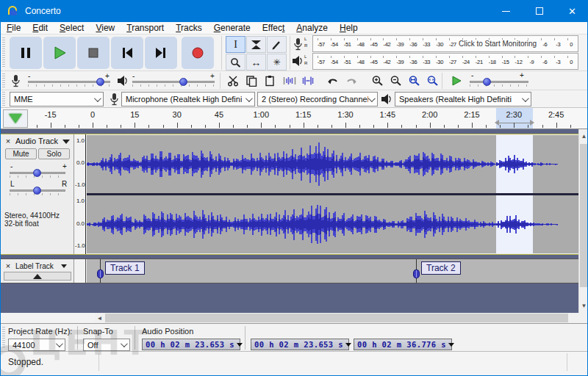 This screenshot has width=588, height=376. Describe the element at coordinates (26, 53) in the screenshot. I see `pause-button` at that location.